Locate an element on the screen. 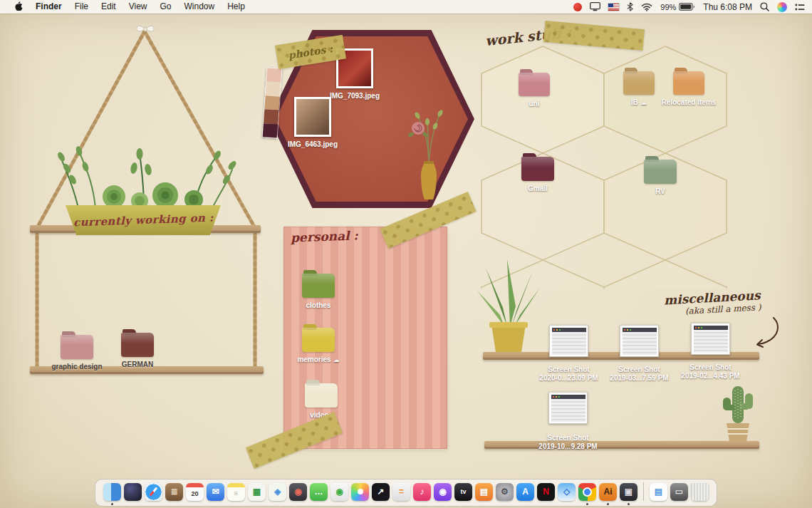 Image resolution: width=812 pixels, height=508 pixels. dock-tv-icon: tv is located at coordinates (463, 492).